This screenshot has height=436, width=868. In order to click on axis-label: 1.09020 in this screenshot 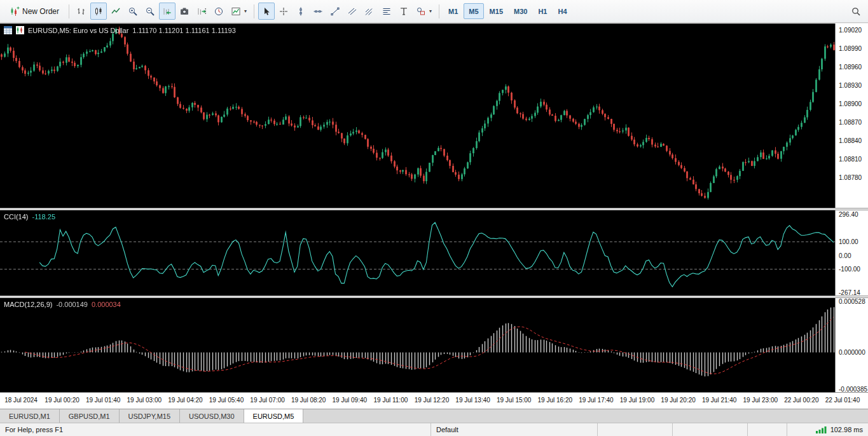, I will do `click(850, 29)`.